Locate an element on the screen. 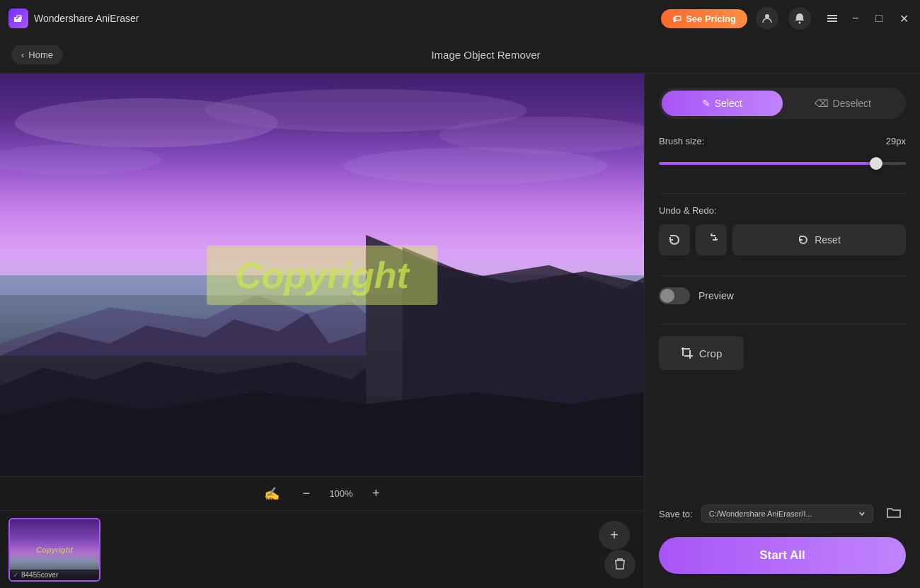 The height and width of the screenshot is (588, 920). page-title: Image Object Remover is located at coordinates (485, 55).